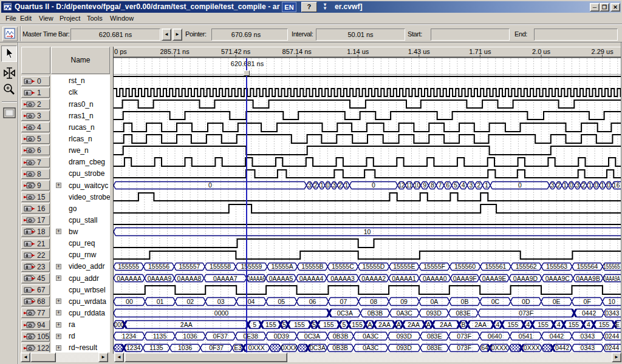  What do you see at coordinates (496, 266) in the screenshot?
I see `svg-text: 155561` at bounding box center [496, 266].